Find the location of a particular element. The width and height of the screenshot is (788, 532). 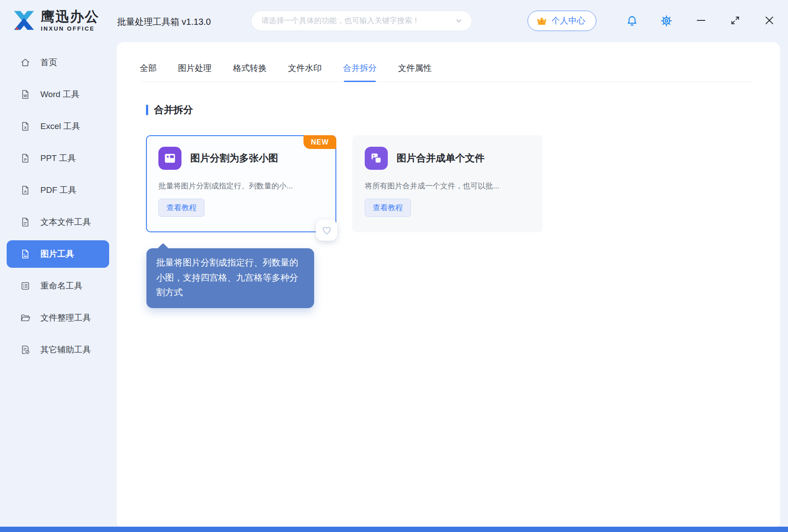

minimize-button is located at coordinates (701, 20).